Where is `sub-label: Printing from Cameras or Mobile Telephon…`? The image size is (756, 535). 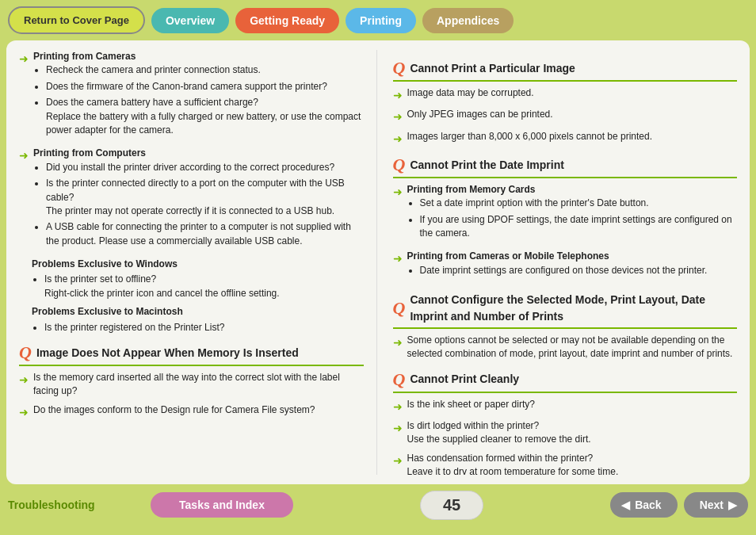 sub-label: Printing from Cameras or Mobile Telephon… is located at coordinates (509, 256).